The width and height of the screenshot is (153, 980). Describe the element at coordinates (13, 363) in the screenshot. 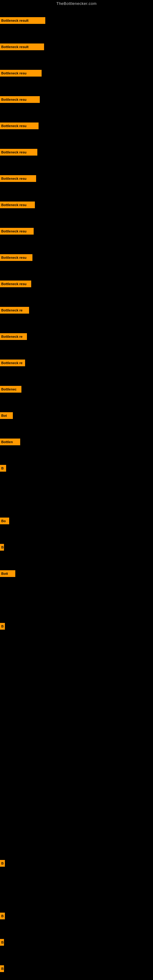

I see `bar-row-13: Bottleneck re` at that location.